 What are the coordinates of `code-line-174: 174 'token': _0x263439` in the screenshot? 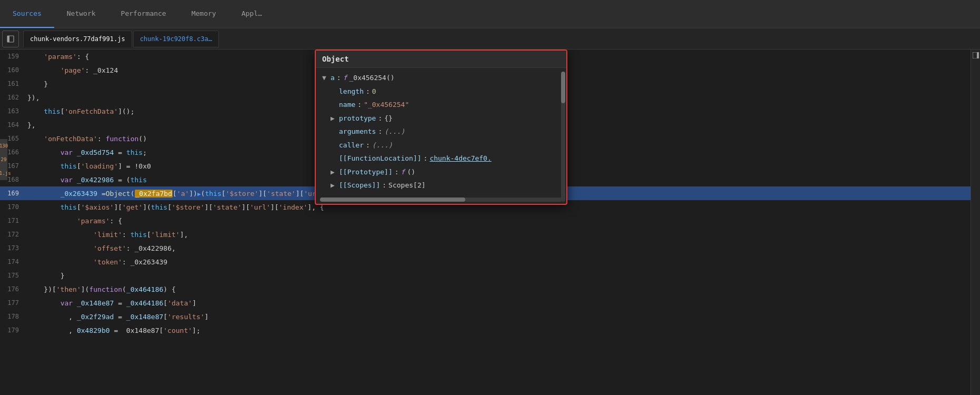 It's located at (485, 262).